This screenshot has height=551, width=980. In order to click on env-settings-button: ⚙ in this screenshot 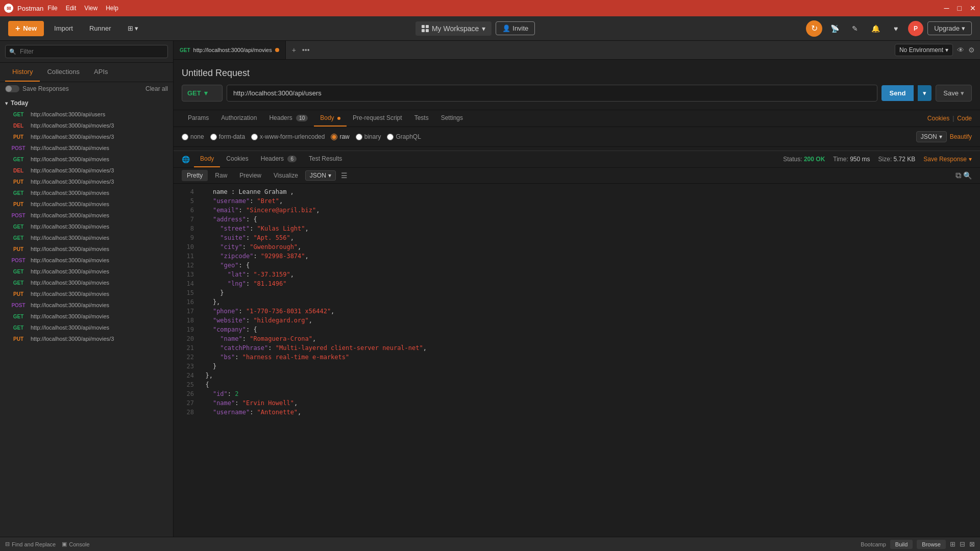, I will do `click(972, 50)`.